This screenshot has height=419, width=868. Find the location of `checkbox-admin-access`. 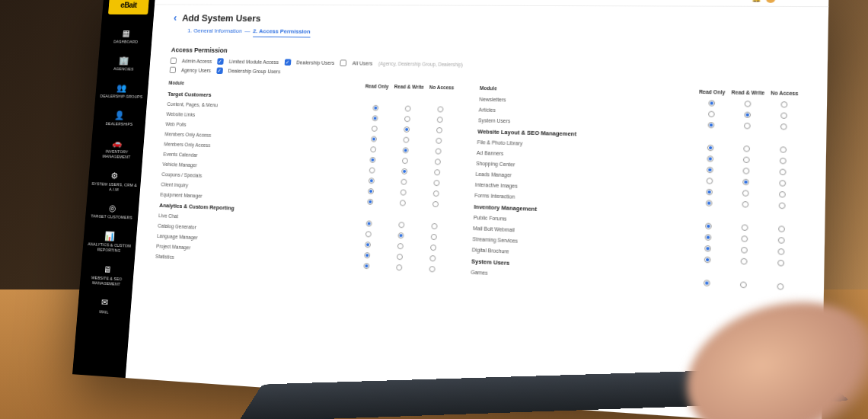

checkbox-admin-access is located at coordinates (174, 61).